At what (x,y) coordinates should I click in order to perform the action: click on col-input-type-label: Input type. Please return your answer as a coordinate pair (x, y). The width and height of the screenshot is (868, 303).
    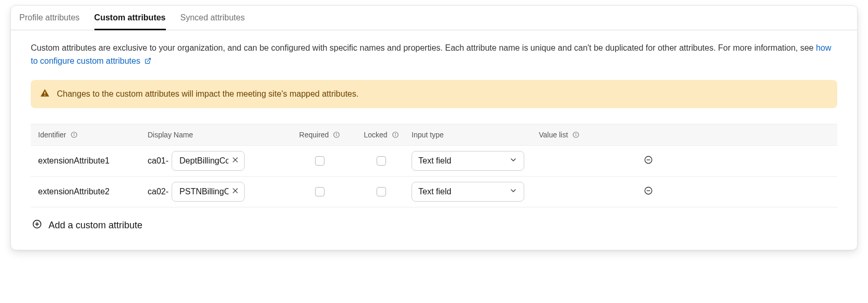
    Looking at the image, I should click on (428, 135).